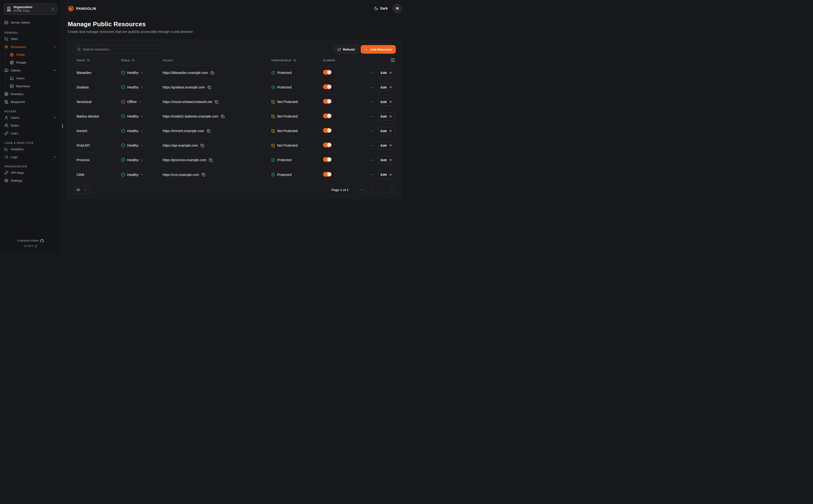 The width and height of the screenshot is (813, 504). What do you see at coordinates (362, 190) in the screenshot?
I see `chevrons-left-icon` at bounding box center [362, 190].